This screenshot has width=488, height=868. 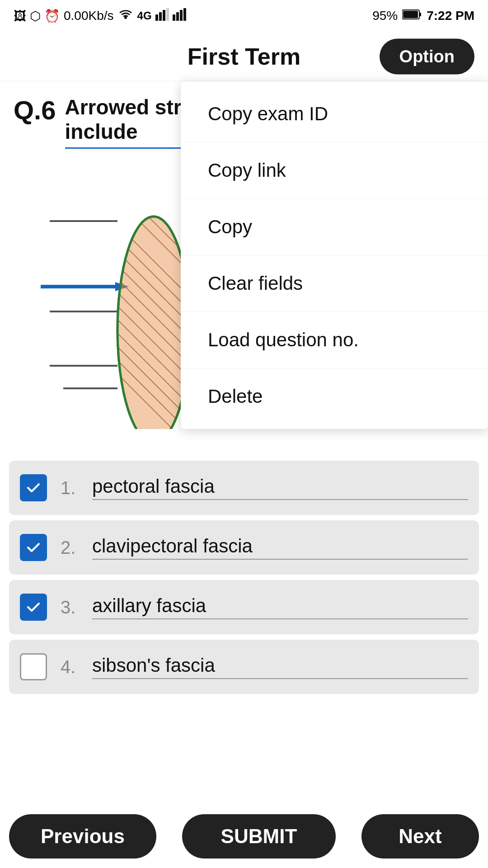 I want to click on option-button: Option, so click(x=427, y=56).